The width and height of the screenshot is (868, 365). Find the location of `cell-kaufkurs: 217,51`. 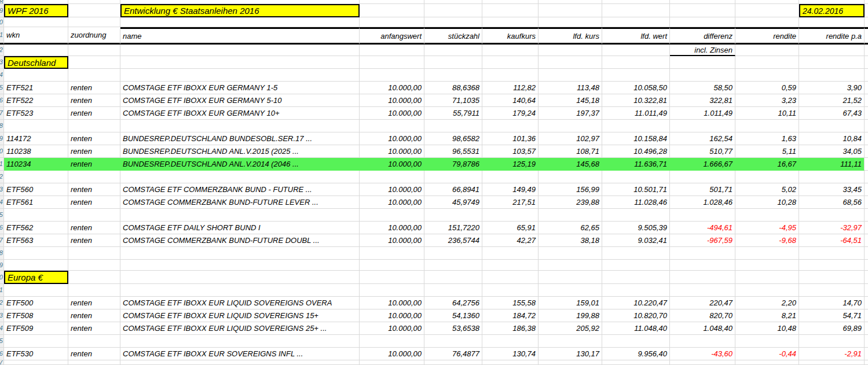

cell-kaufkurs: 217,51 is located at coordinates (511, 202).